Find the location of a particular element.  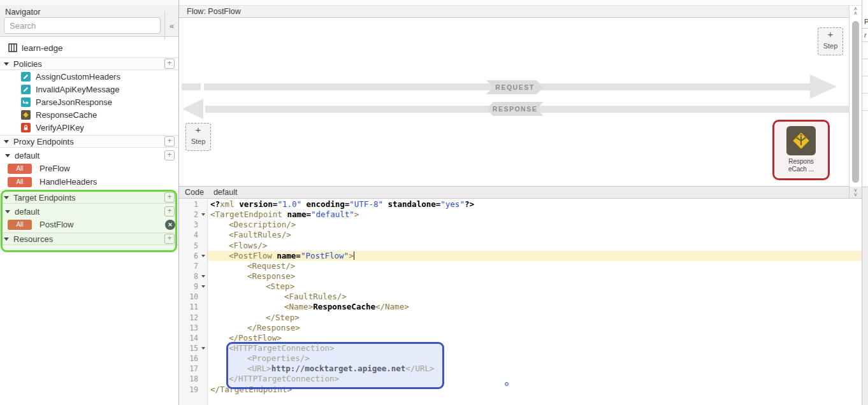

target-flow-list: AllPostFlow✕ is located at coordinates (89, 224).